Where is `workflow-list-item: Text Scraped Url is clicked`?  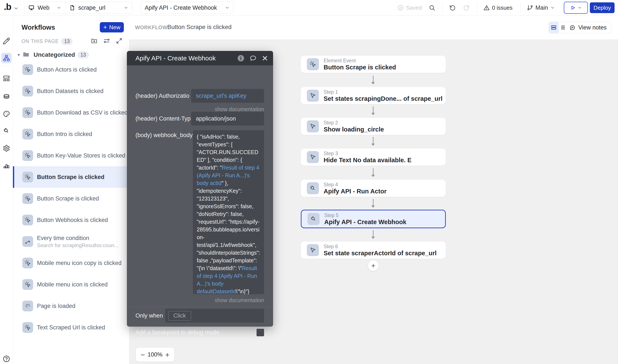
workflow-list-item: Text Scraped Url is clicked is located at coordinates (71, 327).